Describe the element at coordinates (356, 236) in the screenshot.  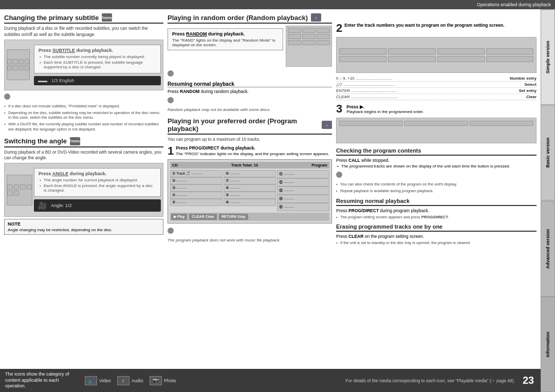
I see `clear-key: CLEAR` at that location.